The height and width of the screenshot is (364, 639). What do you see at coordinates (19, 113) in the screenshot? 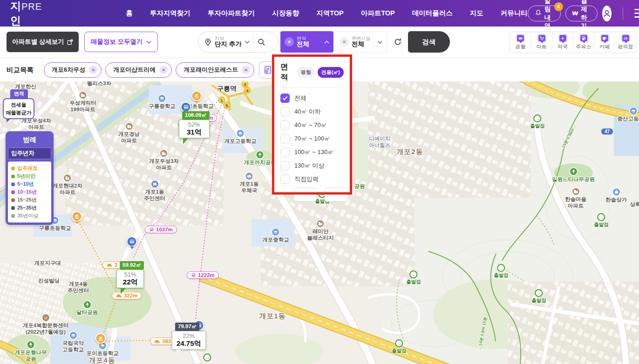
I see `tooltip-line: 매물평균가` at bounding box center [19, 113].